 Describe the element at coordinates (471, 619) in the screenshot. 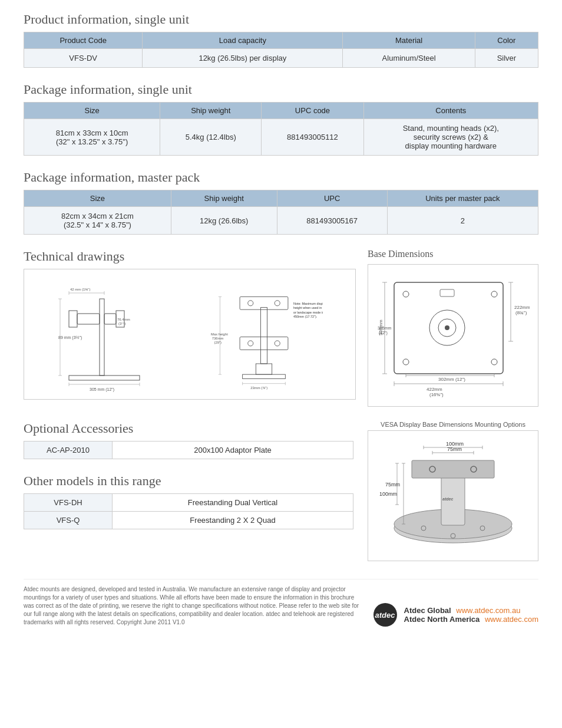

I see `na-line: Atdec North America www.atdec.com` at that location.